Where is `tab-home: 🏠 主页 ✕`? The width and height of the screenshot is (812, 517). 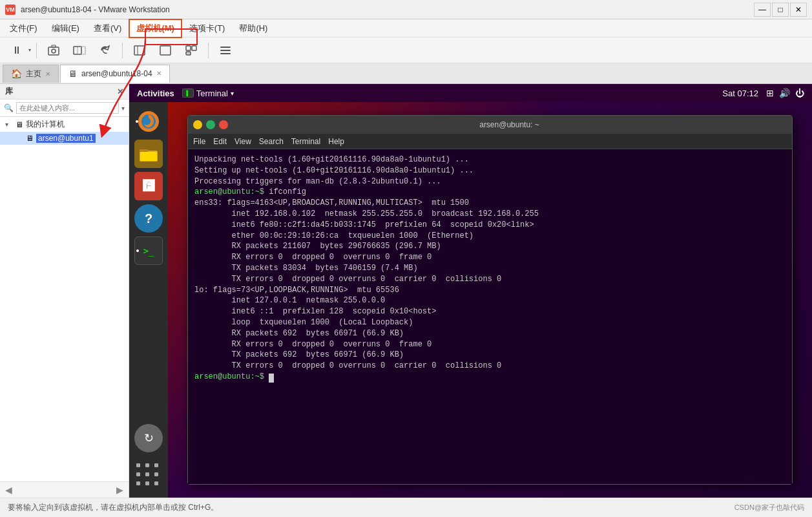 tab-home: 🏠 主页 ✕ is located at coordinates (31, 74).